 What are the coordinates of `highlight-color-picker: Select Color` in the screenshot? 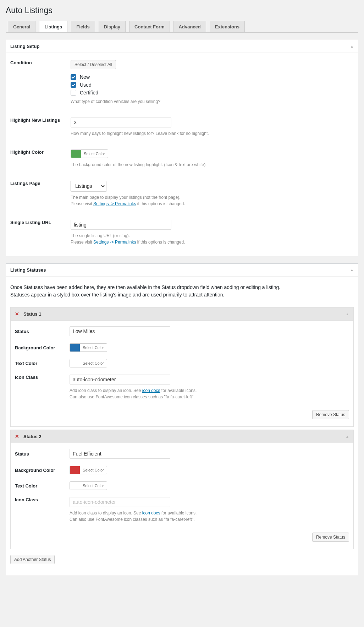 It's located at (89, 154).